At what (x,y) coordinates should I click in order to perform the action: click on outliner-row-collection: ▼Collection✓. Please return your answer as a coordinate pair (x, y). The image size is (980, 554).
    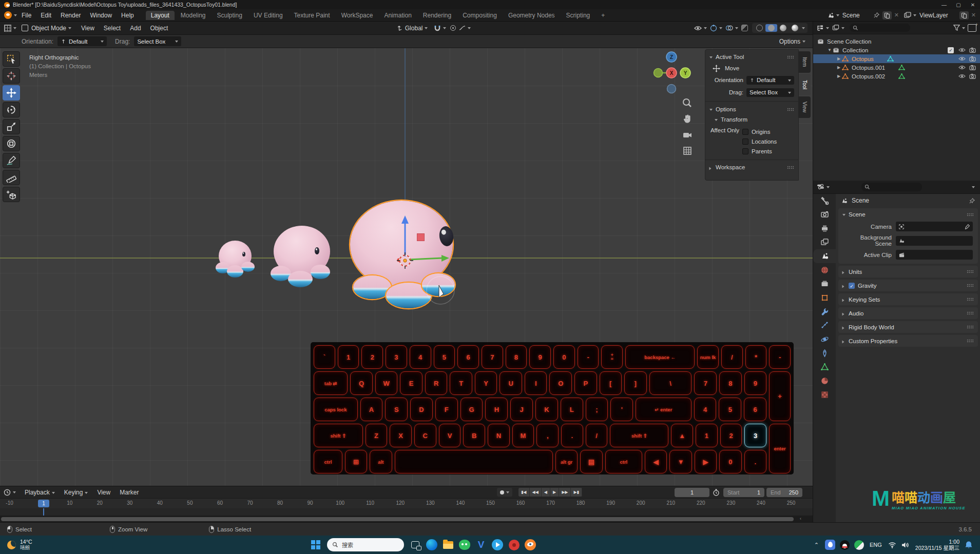
    Looking at the image, I should click on (896, 50).